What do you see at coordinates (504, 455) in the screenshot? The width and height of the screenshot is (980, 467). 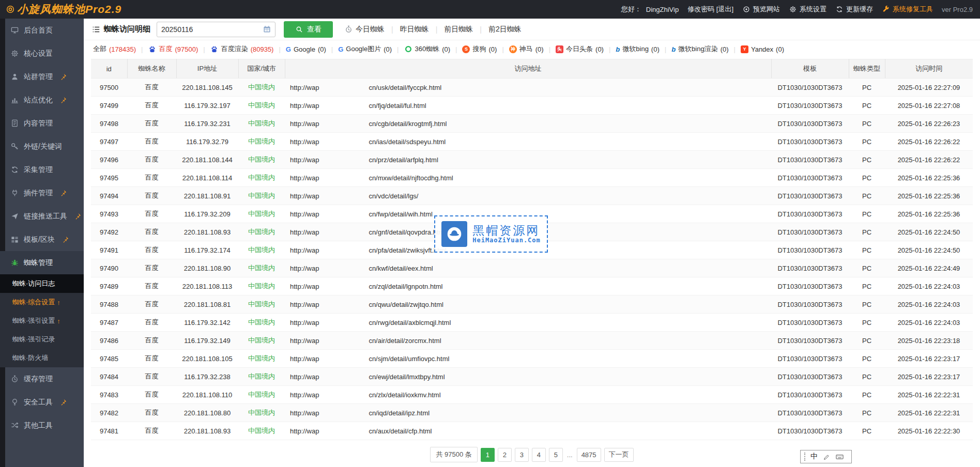 I see `page-button-2: 2` at bounding box center [504, 455].